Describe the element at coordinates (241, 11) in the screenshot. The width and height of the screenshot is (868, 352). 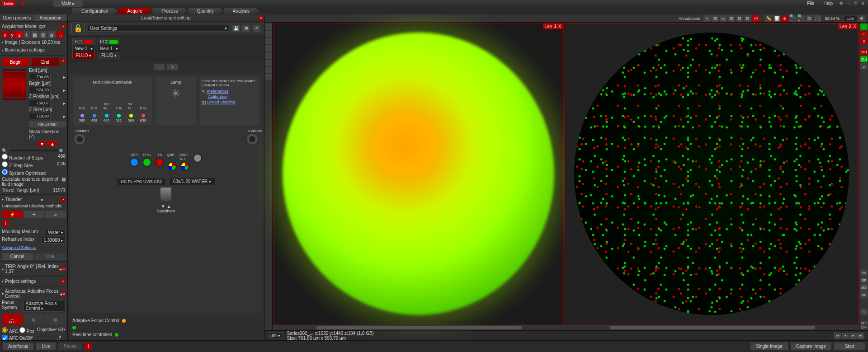
I see `tab-analysis: Analysis` at that location.